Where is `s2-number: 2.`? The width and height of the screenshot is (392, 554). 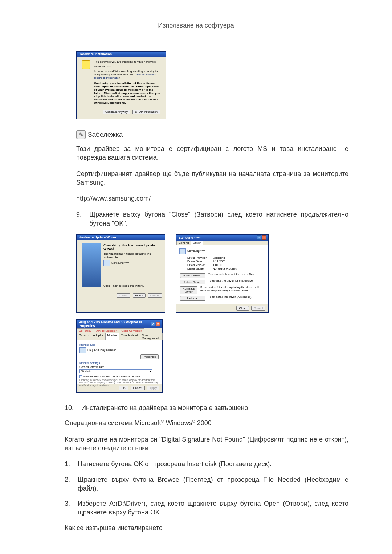
s2-number: 2. is located at coordinates (69, 484).